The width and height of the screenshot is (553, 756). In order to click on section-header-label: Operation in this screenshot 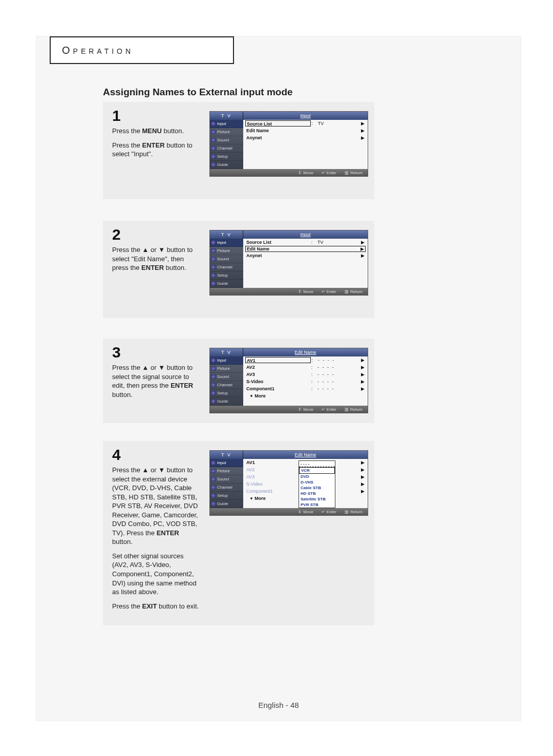, I will do `click(98, 50)`.